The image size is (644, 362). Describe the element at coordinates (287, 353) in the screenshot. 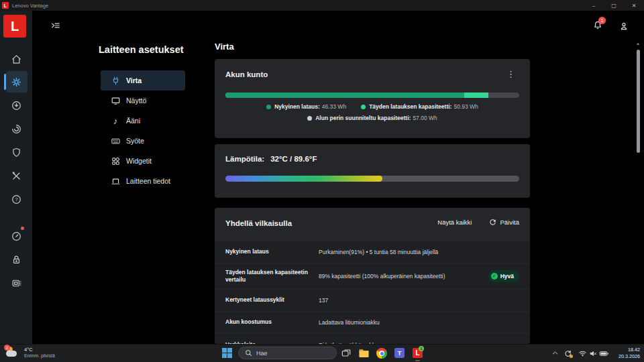

I see `taskbar-search` at that location.